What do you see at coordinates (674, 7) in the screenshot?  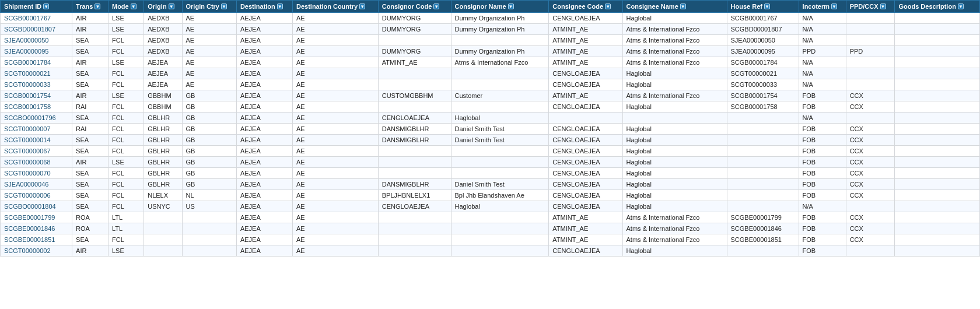 I see `col-header-consignee_name: Consignee Name▼` at bounding box center [674, 7].